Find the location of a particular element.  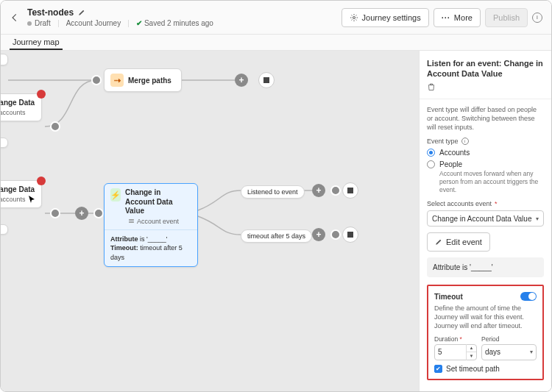

bolt-icon: ⚡ is located at coordinates (116, 195).